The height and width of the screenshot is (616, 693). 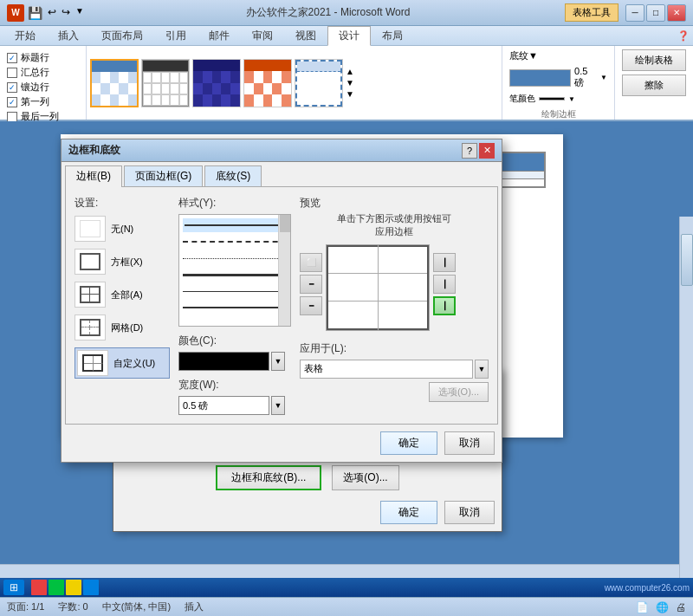 What do you see at coordinates (12, 73) in the screenshot?
I see `checkbox-total-row-box` at bounding box center [12, 73].